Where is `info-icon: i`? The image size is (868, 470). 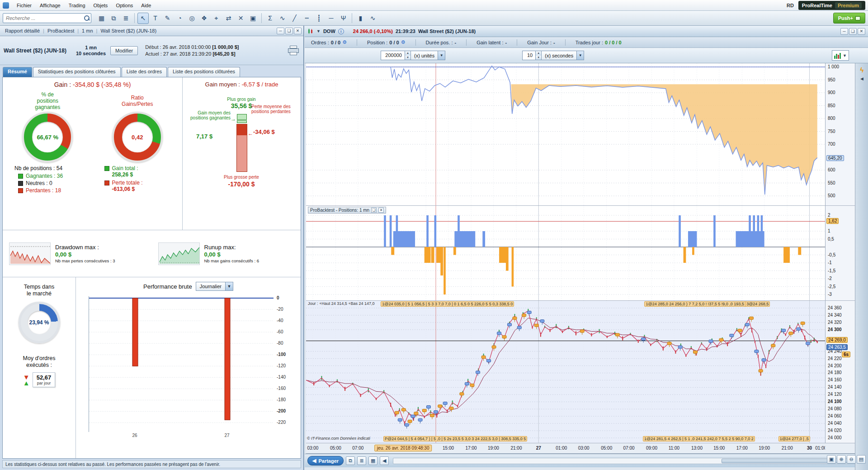
info-icon: i is located at coordinates (341, 32).